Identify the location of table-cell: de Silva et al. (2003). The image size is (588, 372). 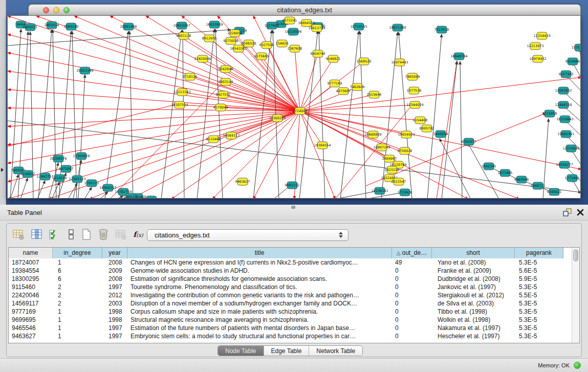
(473, 304).